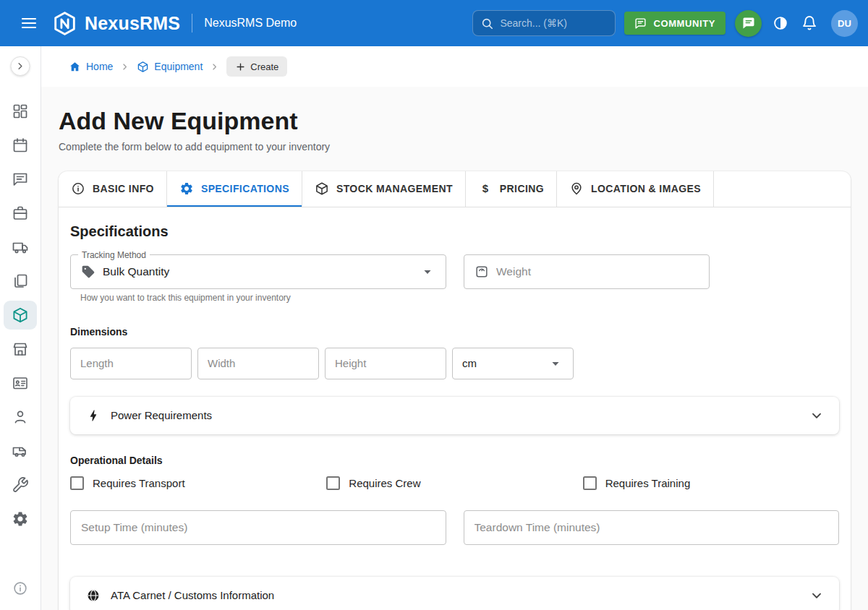  Describe the element at coordinates (20, 519) in the screenshot. I see `sidebar-item-settings` at that location.